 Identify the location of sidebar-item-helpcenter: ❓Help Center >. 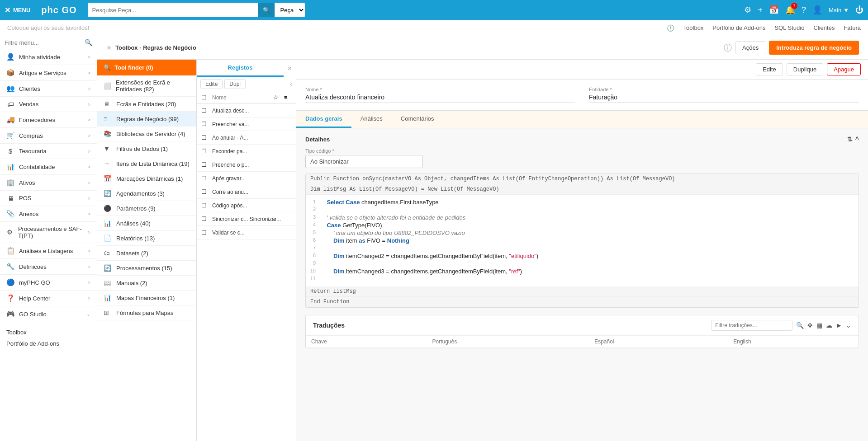
(48, 298).